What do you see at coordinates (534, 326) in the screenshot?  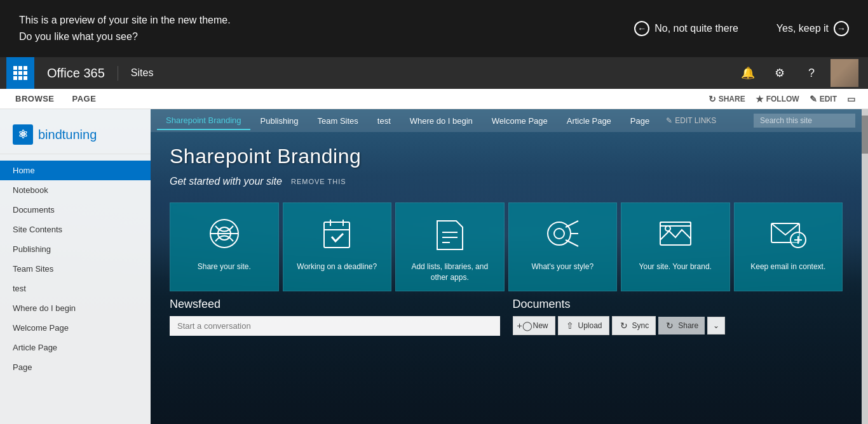 I see `new-document-btn: +◯ New` at bounding box center [534, 326].